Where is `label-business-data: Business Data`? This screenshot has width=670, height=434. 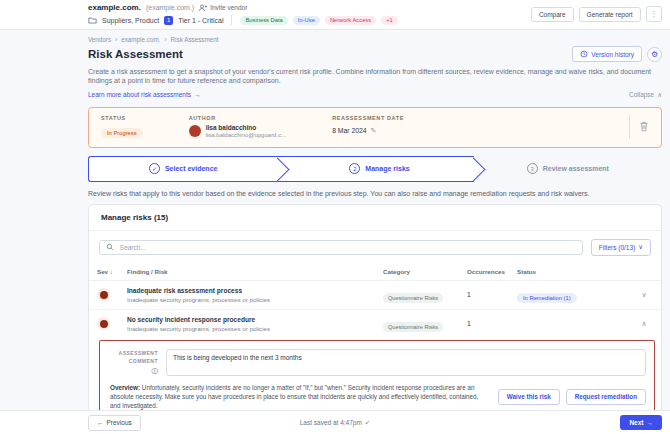 label-business-data: Business Data is located at coordinates (264, 20).